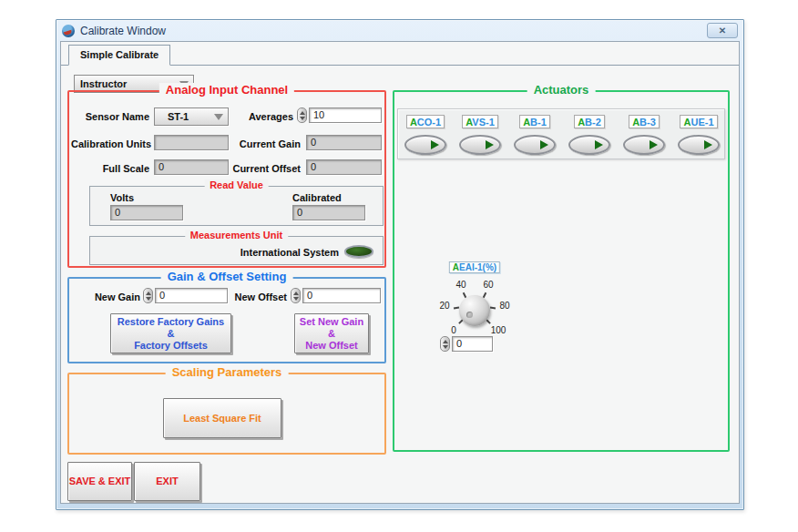 The width and height of the screenshot is (798, 532). I want to click on title-bar: Calibrate Window ✕, so click(400, 31).